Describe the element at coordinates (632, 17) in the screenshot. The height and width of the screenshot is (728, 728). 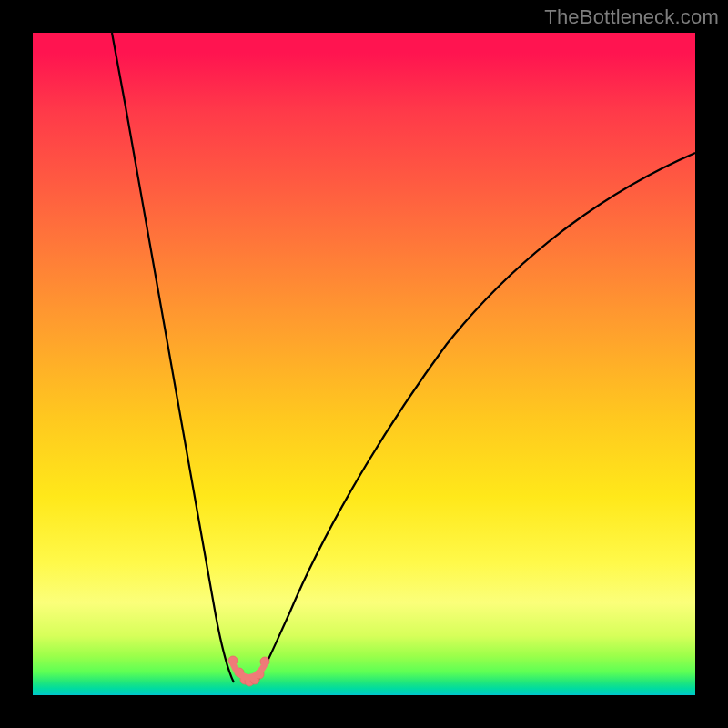
I see `watermark-text: TheBottleneck.com` at that location.